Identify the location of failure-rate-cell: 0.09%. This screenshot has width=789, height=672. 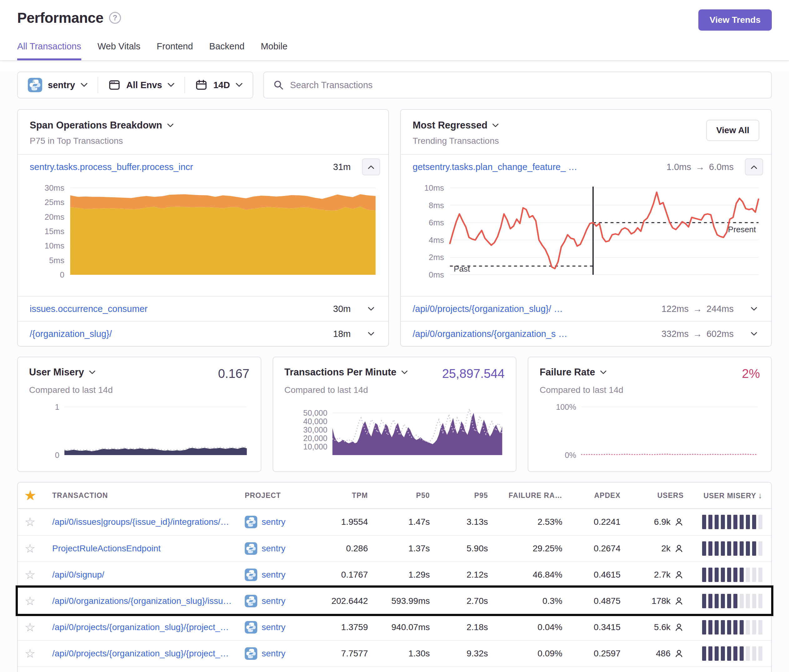
(525, 653).